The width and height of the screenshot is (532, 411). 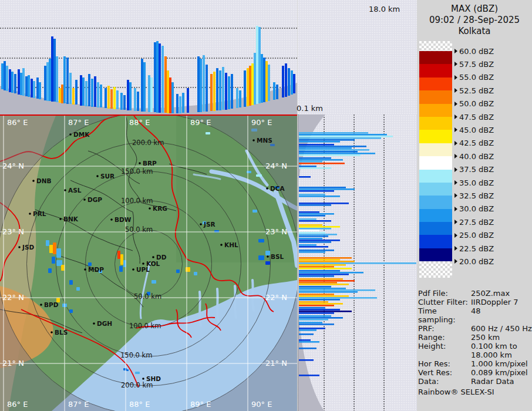 What do you see at coordinates (160, 208) in the screenshot?
I see `city-label: KRG` at bounding box center [160, 208].